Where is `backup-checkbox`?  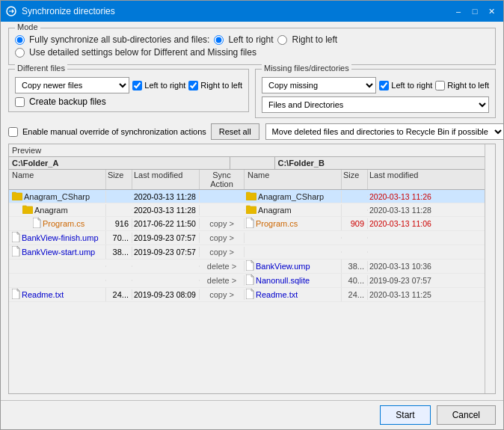
backup-checkbox is located at coordinates (19, 102).